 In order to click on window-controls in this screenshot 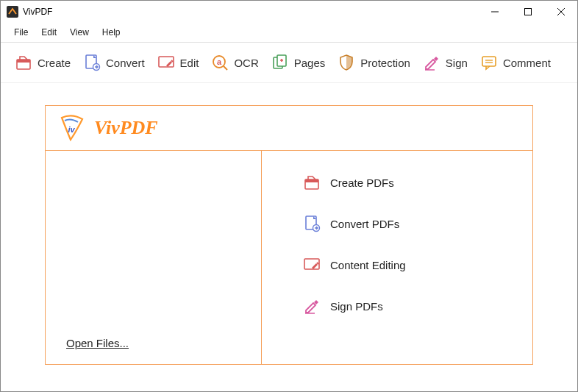, I will do `click(528, 12)`.